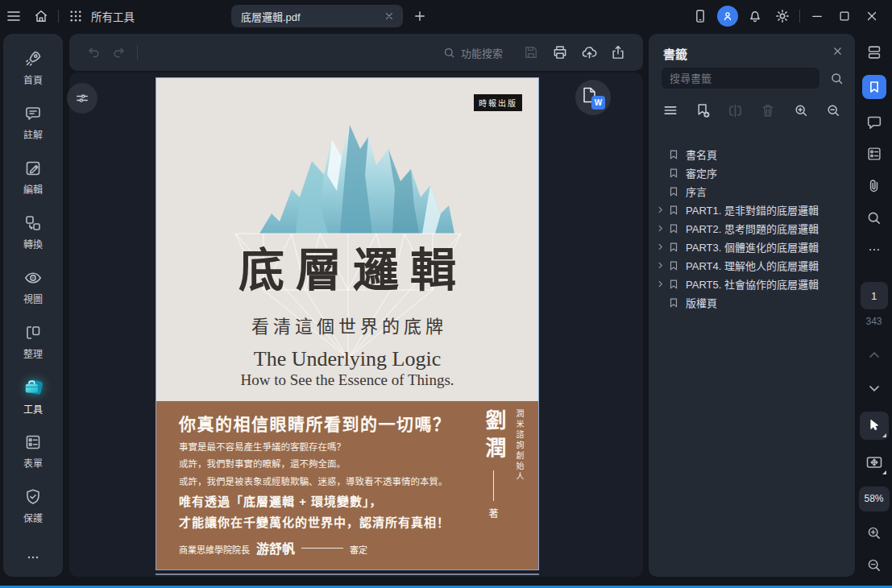 The width and height of the screenshot is (892, 588). Describe the element at coordinates (874, 250) in the screenshot. I see `rail-more-button` at that location.